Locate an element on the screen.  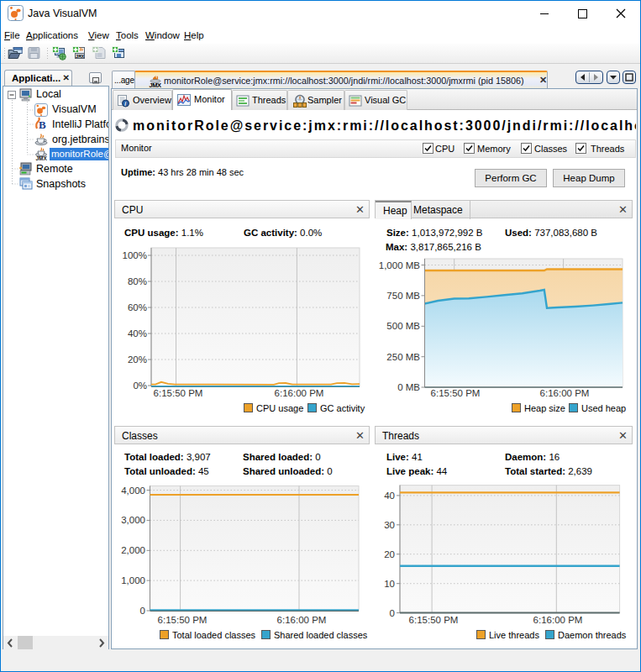
svg-text: 500 MB is located at coordinates (403, 326).